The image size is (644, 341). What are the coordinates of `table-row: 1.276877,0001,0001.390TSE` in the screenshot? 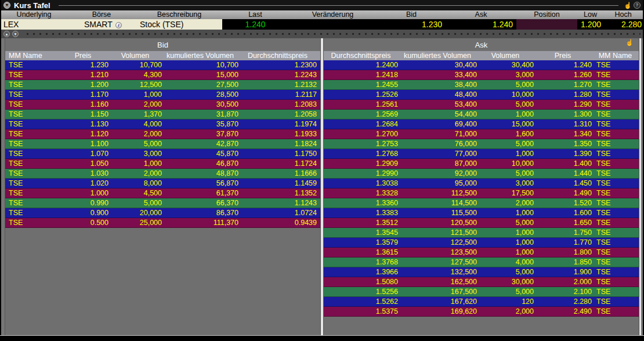 It's located at (482, 154).